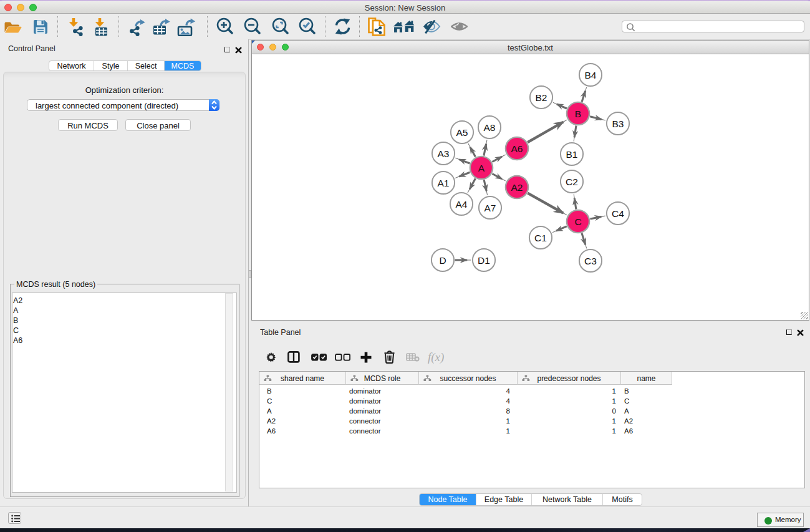  What do you see at coordinates (444, 183) in the screenshot?
I see `svg-text: A1` at bounding box center [444, 183].